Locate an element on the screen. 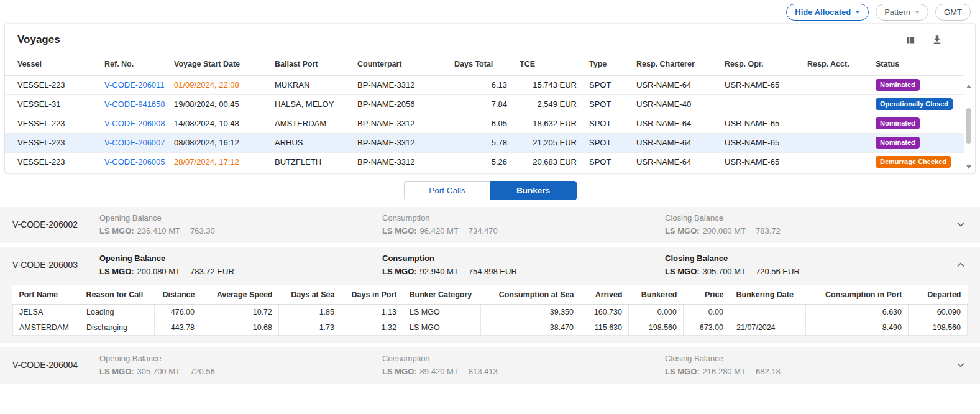 This screenshot has height=414, width=980. port-calls-header-row: Port Name Reason for Call Distance Avera… is located at coordinates (490, 295).